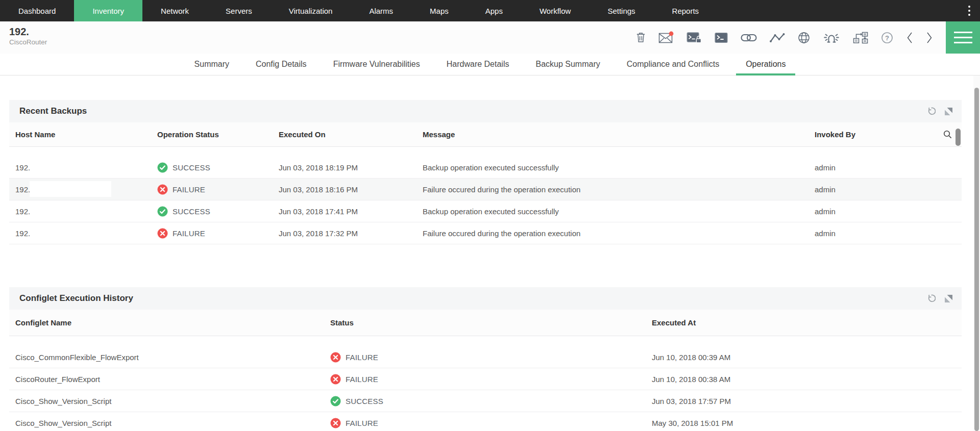  Describe the element at coordinates (218, 135) in the screenshot. I see `column-operation-status: Operation Status` at that location.